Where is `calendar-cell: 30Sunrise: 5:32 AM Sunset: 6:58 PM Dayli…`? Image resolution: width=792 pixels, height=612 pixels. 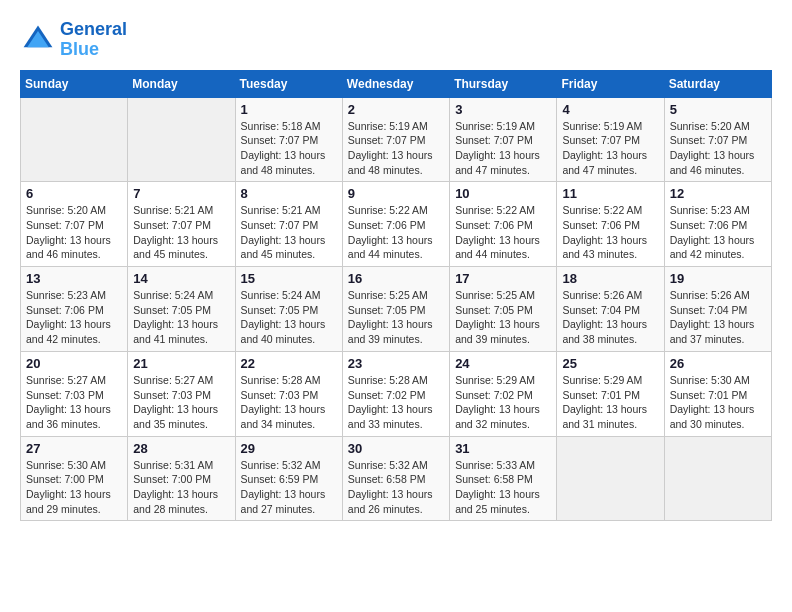
calendar-cell: 30Sunrise: 5:32 AM Sunset: 6:58 PM Dayli… is located at coordinates (396, 478).